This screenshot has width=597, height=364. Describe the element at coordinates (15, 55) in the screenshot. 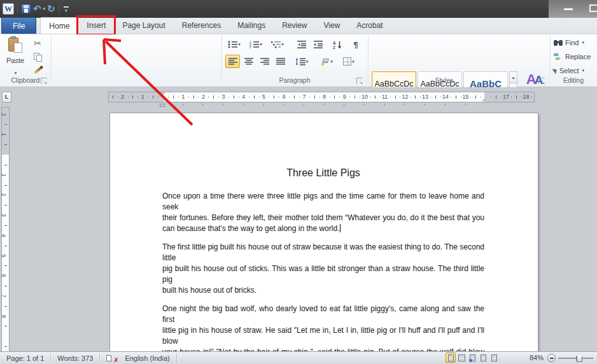

I see `paste-button: Paste ▾` at that location.